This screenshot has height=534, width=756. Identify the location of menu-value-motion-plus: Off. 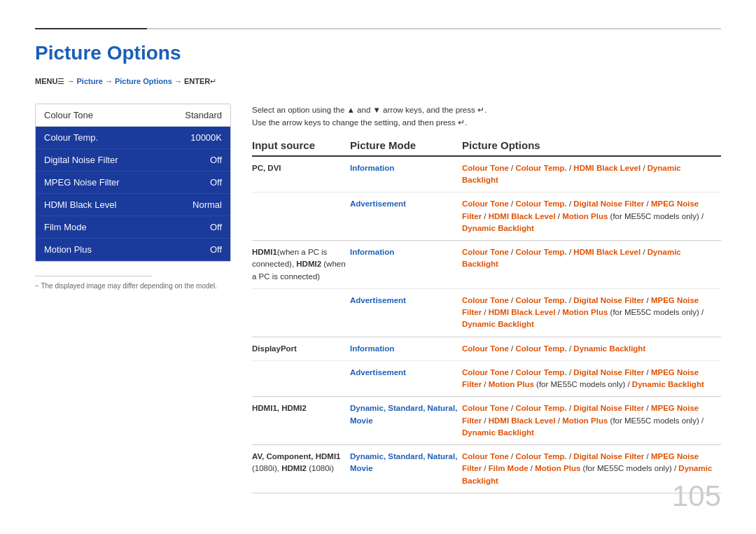
(216, 249).